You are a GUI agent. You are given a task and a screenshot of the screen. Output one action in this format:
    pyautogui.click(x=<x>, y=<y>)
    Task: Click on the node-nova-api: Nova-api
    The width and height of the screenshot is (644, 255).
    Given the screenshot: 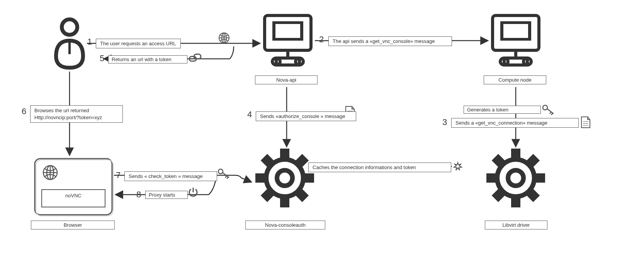 What is the action you would take?
    pyautogui.click(x=286, y=80)
    